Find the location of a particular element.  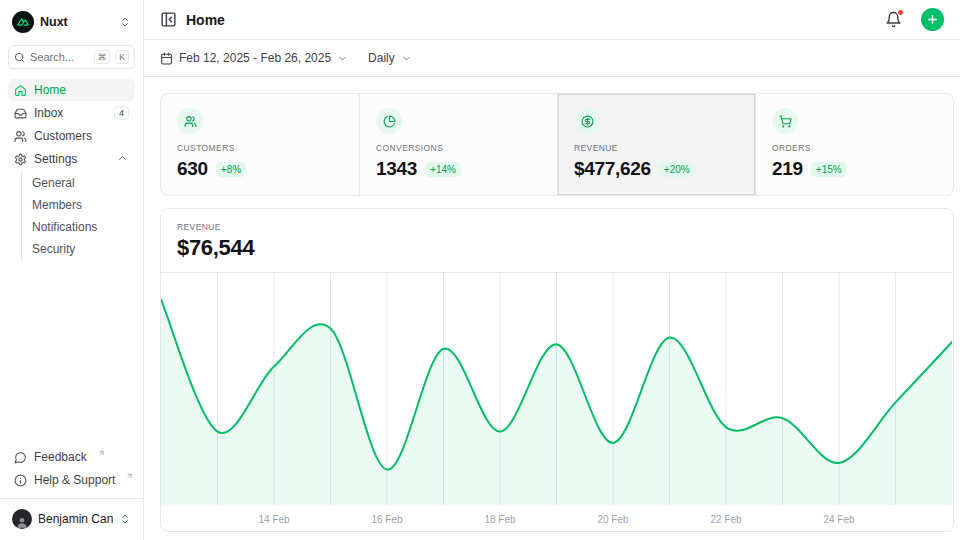

add-button is located at coordinates (932, 20).